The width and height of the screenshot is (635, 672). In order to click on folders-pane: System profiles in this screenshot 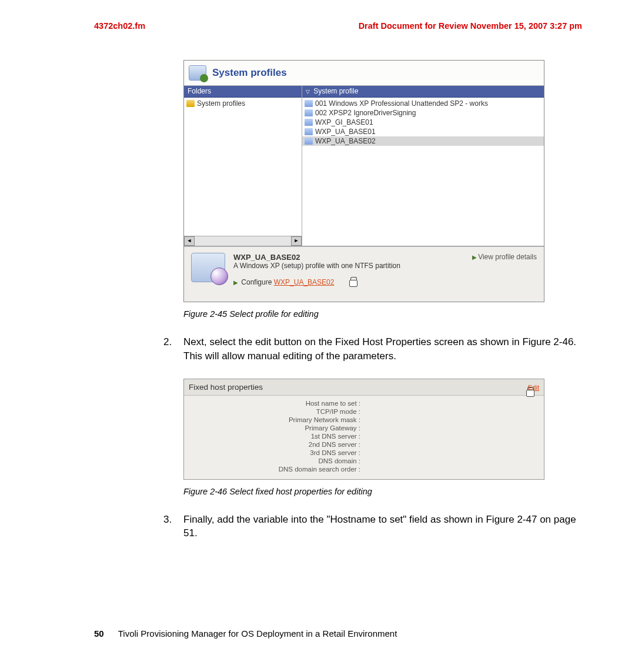, I will do `click(243, 167)`.